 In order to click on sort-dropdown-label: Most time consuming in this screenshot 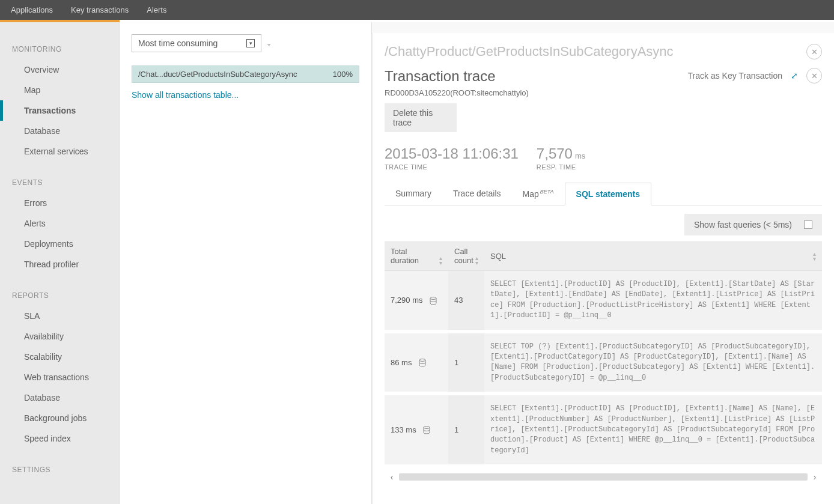, I will do `click(178, 43)`.